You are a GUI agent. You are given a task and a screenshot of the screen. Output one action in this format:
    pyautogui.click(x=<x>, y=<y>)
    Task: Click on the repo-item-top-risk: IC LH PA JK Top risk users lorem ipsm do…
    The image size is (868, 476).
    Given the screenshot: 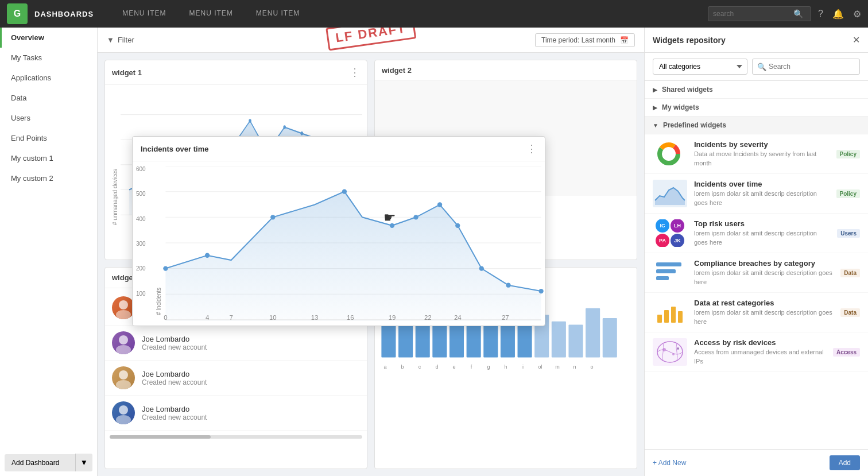 What is the action you would take?
    pyautogui.click(x=757, y=233)
    